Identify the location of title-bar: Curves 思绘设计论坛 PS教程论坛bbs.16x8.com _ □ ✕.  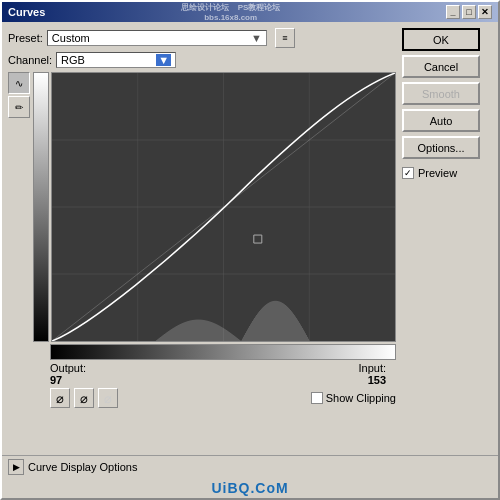
(250, 12).